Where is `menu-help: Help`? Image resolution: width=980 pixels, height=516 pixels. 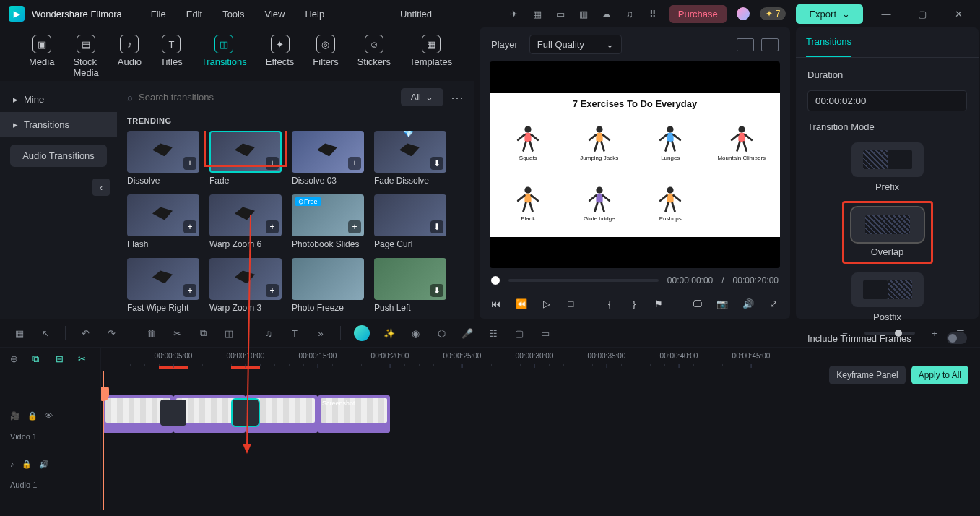
menu-help: Help is located at coordinates (315, 14).